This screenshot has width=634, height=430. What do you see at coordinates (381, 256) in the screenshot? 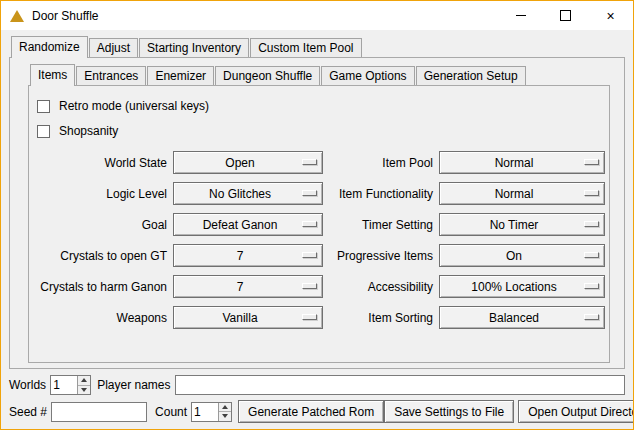
I see `progressive-items-label: Progressive Items` at bounding box center [381, 256].